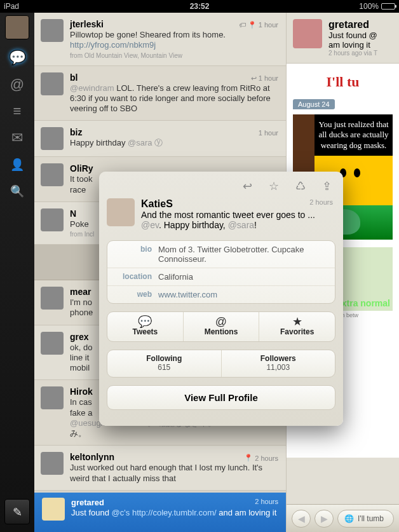 The height and width of the screenshot is (532, 399). I want to click on followers-cell: Followers 11,003, so click(278, 364).